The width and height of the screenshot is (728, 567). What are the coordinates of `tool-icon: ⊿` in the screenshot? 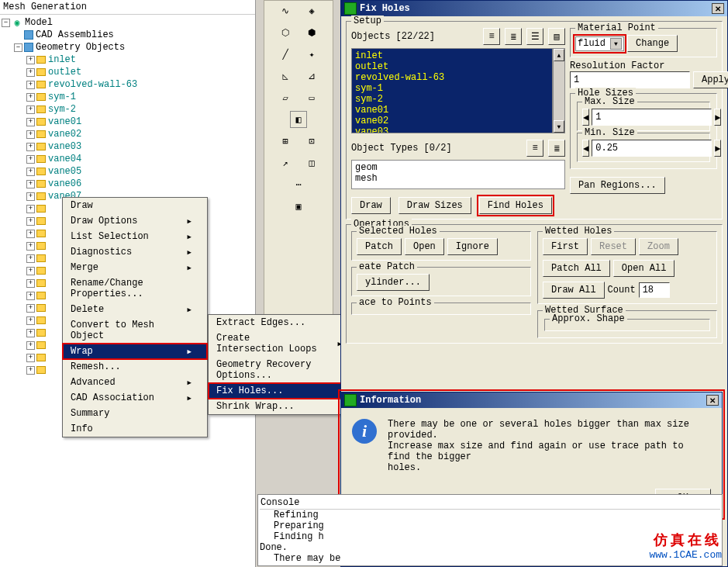 It's located at (312, 76).